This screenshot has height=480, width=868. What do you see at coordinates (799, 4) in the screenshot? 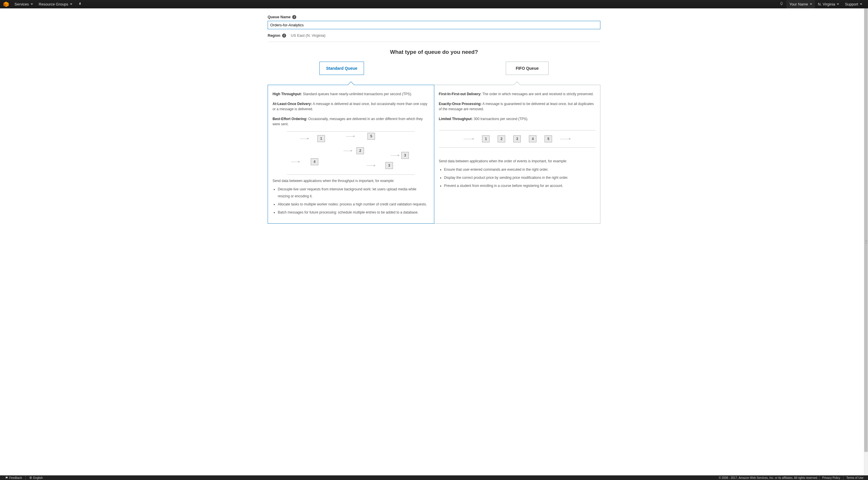
I see `username-label: Your Name` at bounding box center [799, 4].